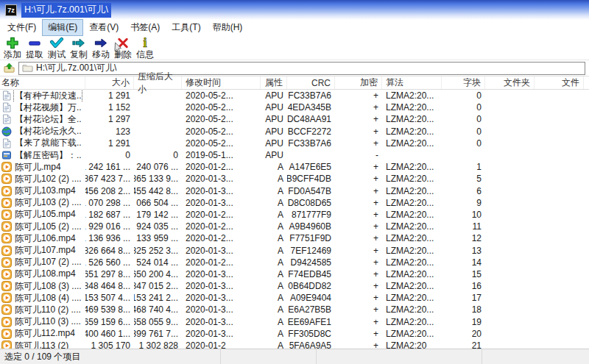  What do you see at coordinates (509, 82) in the screenshot?
I see `column-header-9: 文件夹` at bounding box center [509, 82].